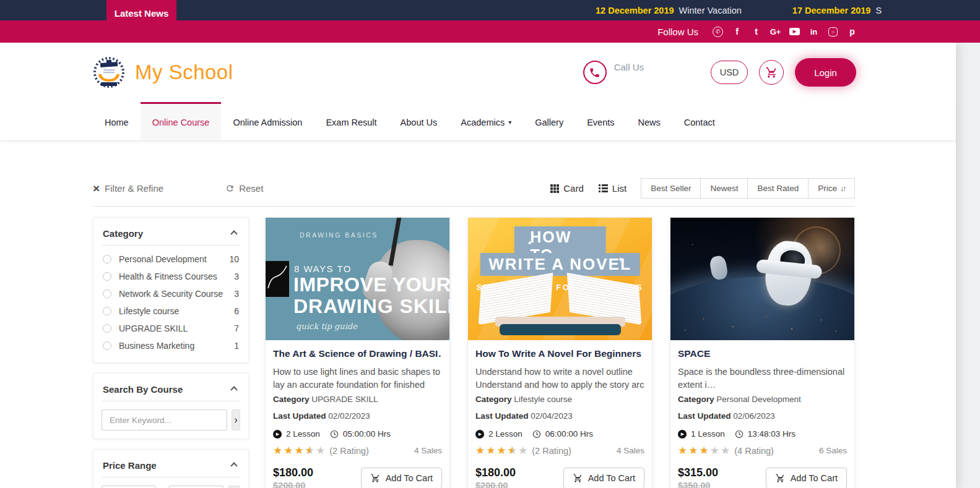 This screenshot has height=488, width=980. What do you see at coordinates (765, 434) in the screenshot?
I see `course-duration: 13:48:03 Hrs` at bounding box center [765, 434].